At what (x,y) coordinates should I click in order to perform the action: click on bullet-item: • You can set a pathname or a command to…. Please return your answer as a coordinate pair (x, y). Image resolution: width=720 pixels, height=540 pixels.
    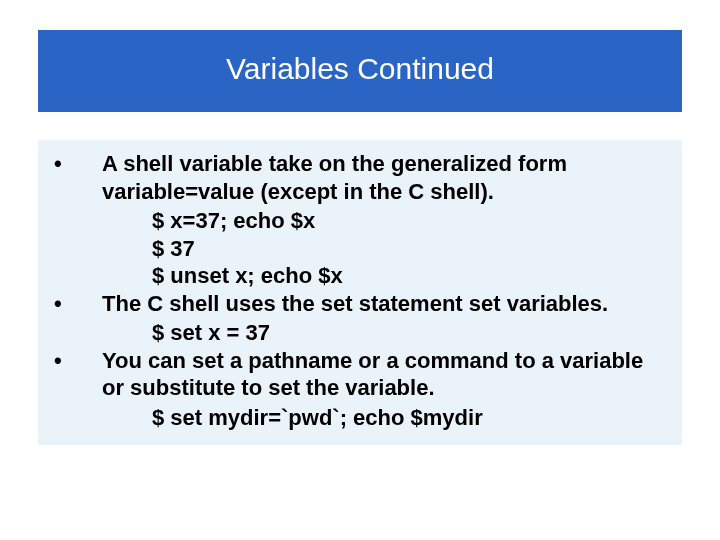
    Looking at the image, I should click on (360, 374).